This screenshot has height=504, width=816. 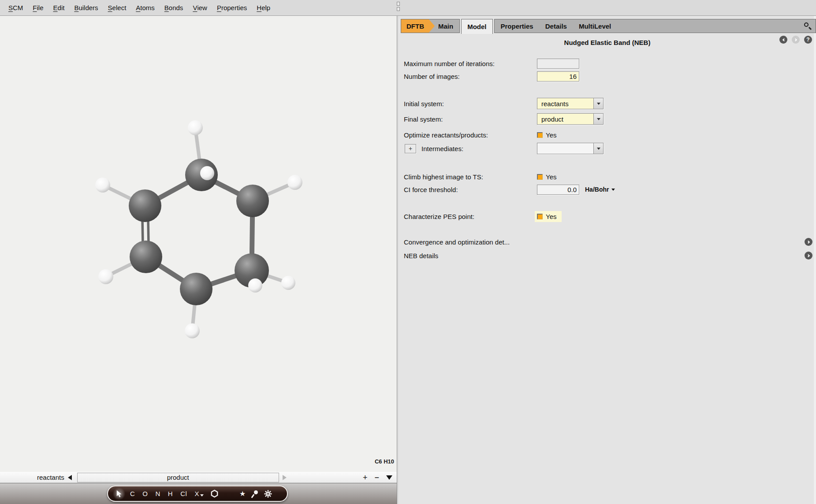 What do you see at coordinates (132, 493) in the screenshot?
I see `element-button-c: C` at bounding box center [132, 493].